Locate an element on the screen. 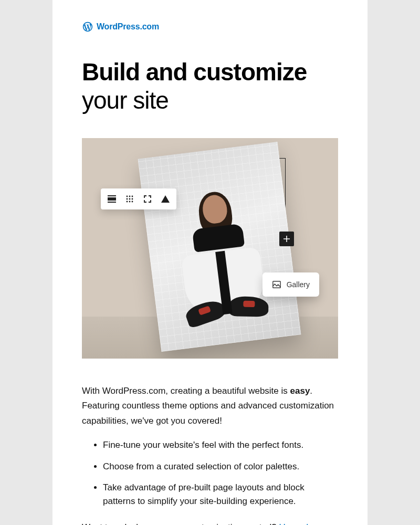 This screenshot has height=525, width=420. add-block-button is located at coordinates (287, 239).